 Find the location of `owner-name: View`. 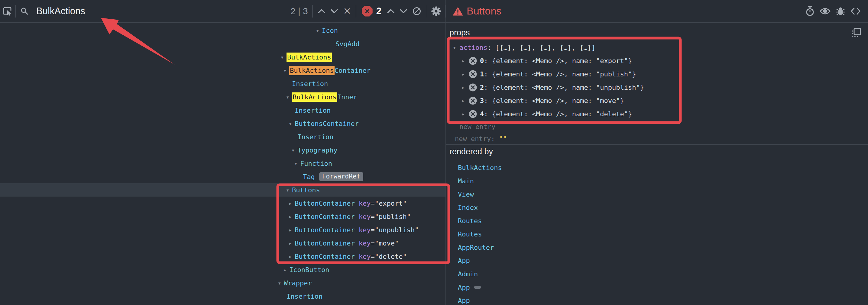

owner-name: View is located at coordinates (466, 194).